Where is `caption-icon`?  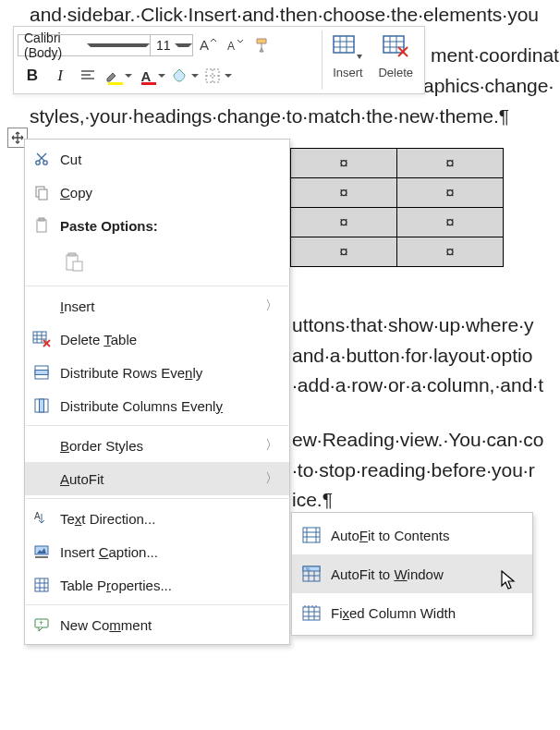 caption-icon is located at coordinates (42, 552).